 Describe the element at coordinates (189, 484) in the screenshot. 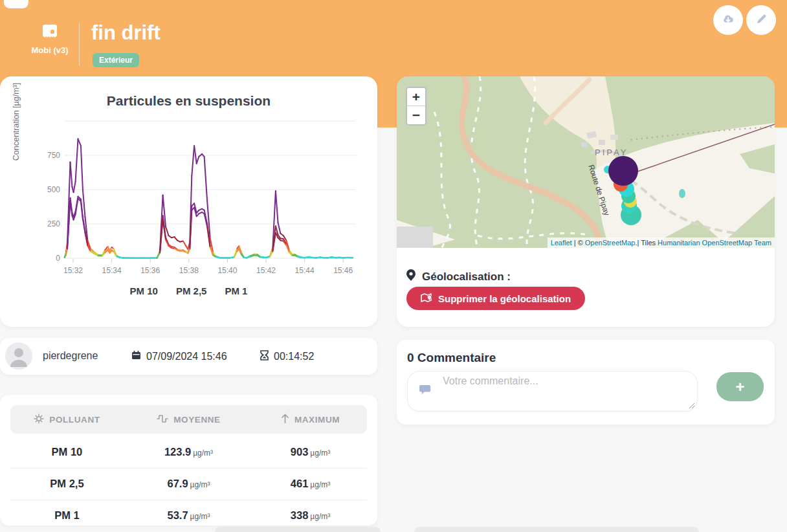

I see `mean-cell: 67.9µg/m³` at that location.